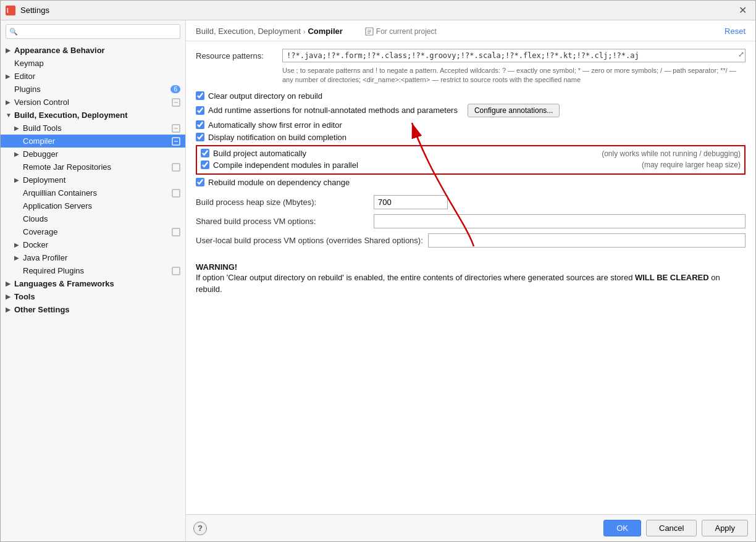  What do you see at coordinates (93, 193) in the screenshot?
I see `sidebar-item-arquillian: Arquillian Containers` at bounding box center [93, 193].